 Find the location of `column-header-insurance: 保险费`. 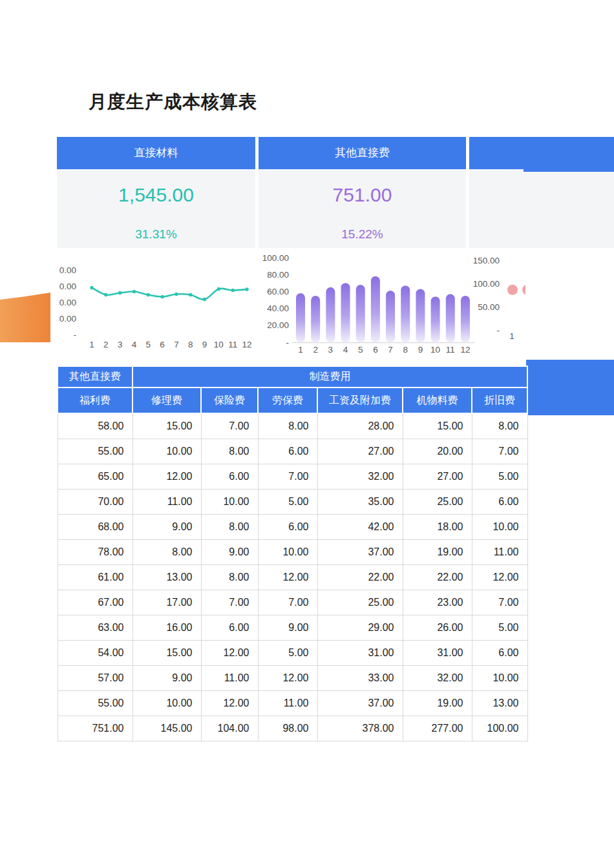

column-header-insurance: 保险费 is located at coordinates (229, 400).